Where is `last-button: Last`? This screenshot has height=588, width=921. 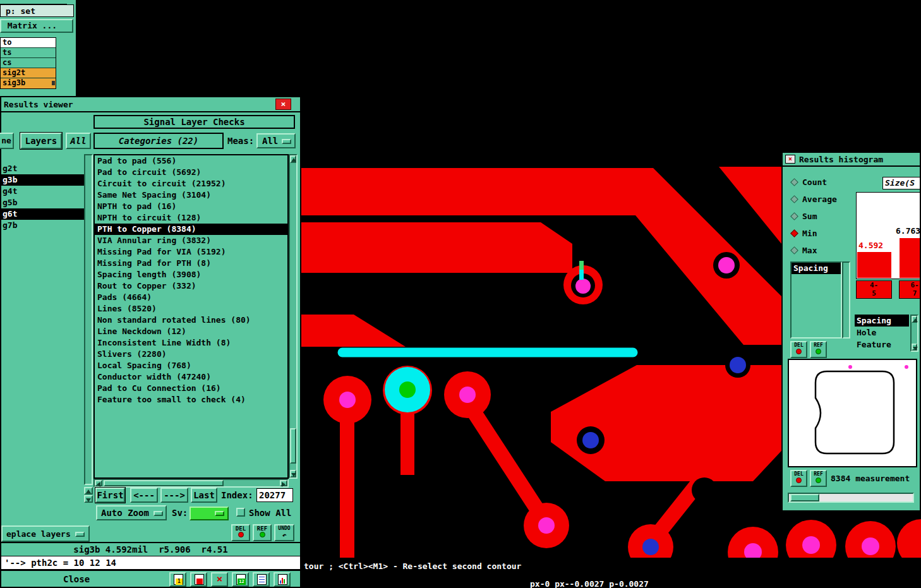
last-button: Last is located at coordinates (204, 495).